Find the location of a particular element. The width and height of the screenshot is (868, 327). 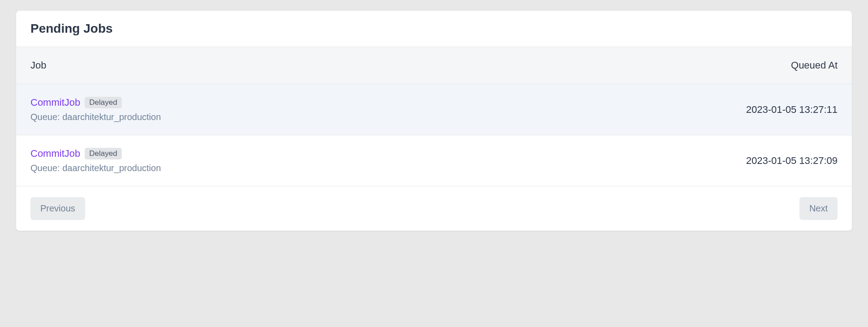

column-queued-at-label: Queued At is located at coordinates (814, 65).